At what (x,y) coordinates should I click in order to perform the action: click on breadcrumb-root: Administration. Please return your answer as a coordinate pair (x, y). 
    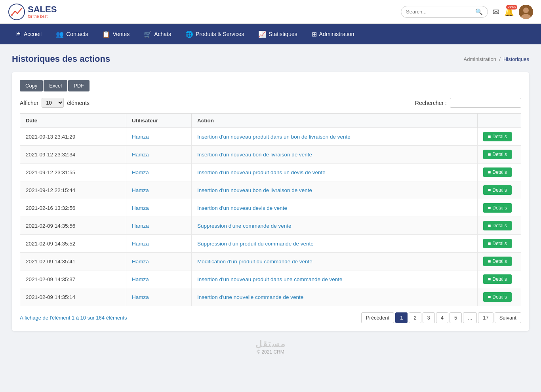
    Looking at the image, I should click on (480, 59).